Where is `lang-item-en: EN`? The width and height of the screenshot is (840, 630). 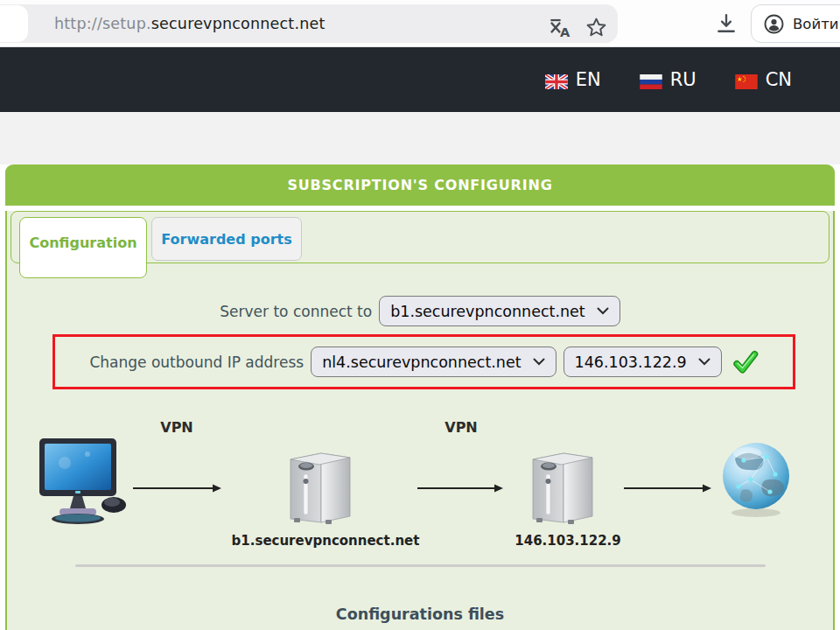 lang-item-en: EN is located at coordinates (573, 80).